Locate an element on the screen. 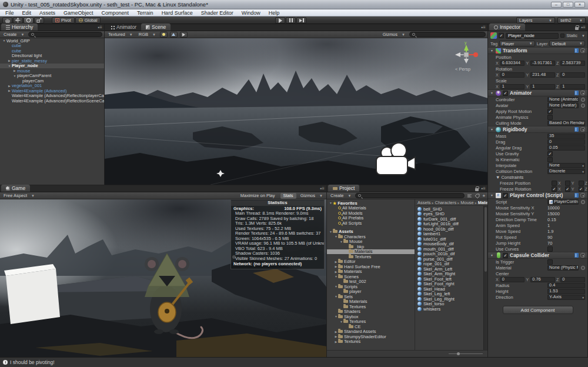  project-tree-item-hard-surface-free: ▶Hard Surface Free is located at coordinates (370, 267).